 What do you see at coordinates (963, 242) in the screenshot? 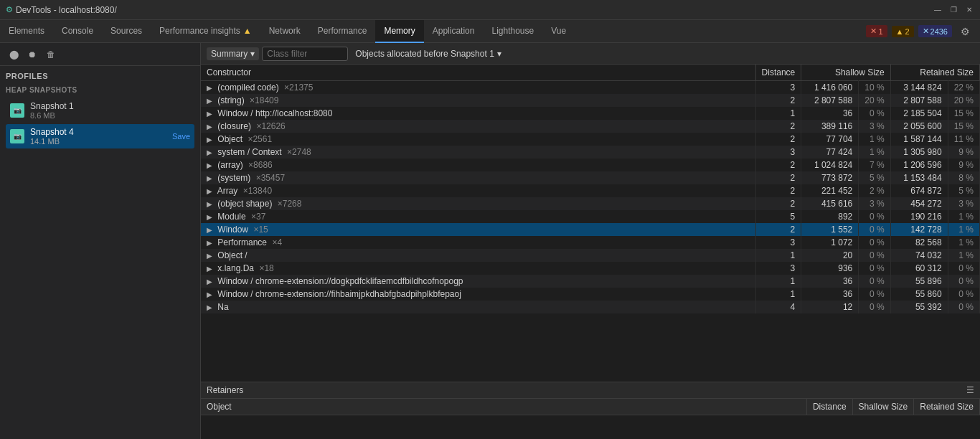
I see `cell-retained-pct: 1 %` at bounding box center [963, 242].